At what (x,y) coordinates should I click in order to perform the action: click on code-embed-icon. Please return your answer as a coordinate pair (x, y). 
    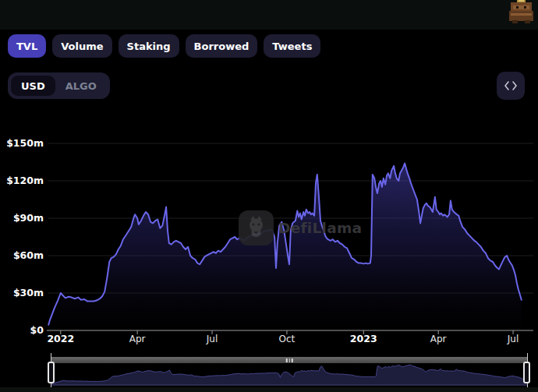
    Looking at the image, I should click on (511, 86).